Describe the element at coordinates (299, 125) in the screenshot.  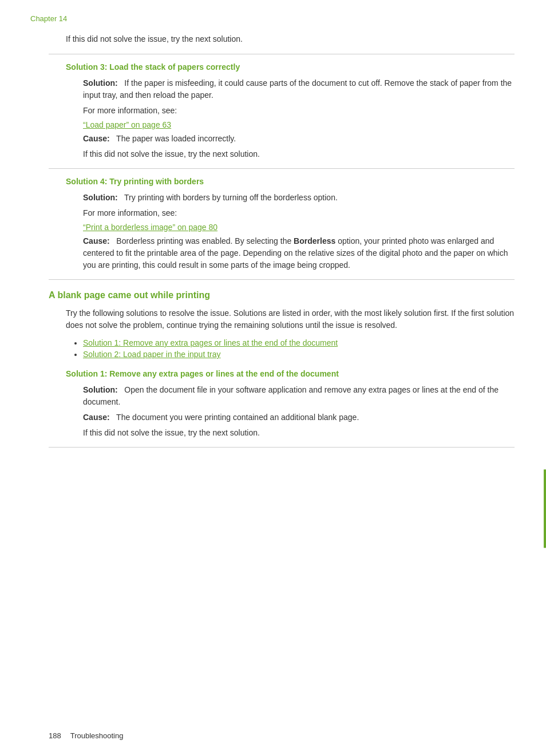
I see `solution3-link: “Load paper” on page 63` at that location.